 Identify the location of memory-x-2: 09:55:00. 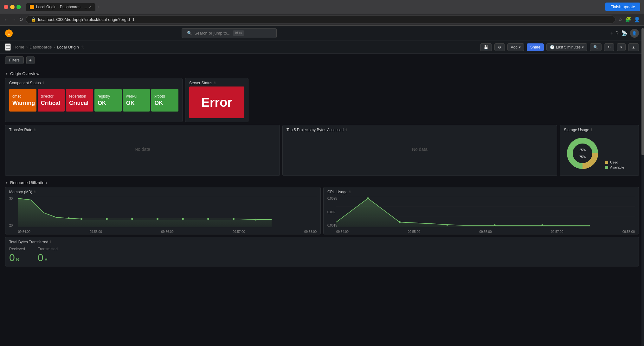
(96, 232).